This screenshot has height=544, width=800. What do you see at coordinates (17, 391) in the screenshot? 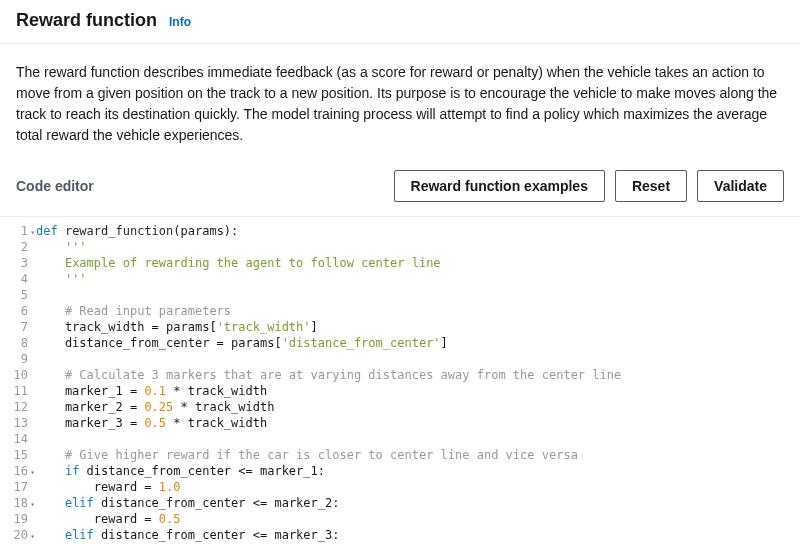
I see `line-number: 11` at bounding box center [17, 391].